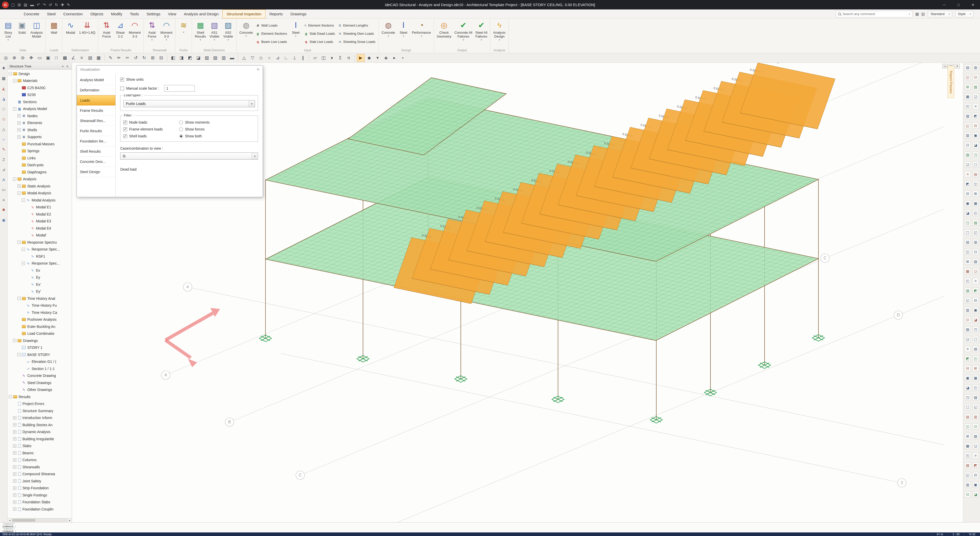 The width and height of the screenshot is (980, 536). Describe the element at coordinates (388, 34) in the screenshot. I see `ribbon-button-design-concrete: ◍Concrete▾` at that location.